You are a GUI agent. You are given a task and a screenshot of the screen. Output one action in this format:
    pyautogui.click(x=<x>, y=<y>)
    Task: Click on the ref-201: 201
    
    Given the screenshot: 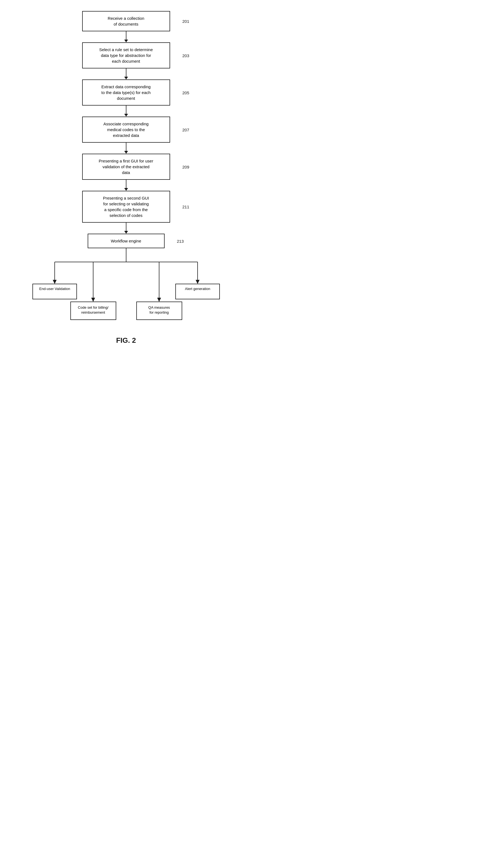 What is the action you would take?
    pyautogui.click(x=185, y=21)
    